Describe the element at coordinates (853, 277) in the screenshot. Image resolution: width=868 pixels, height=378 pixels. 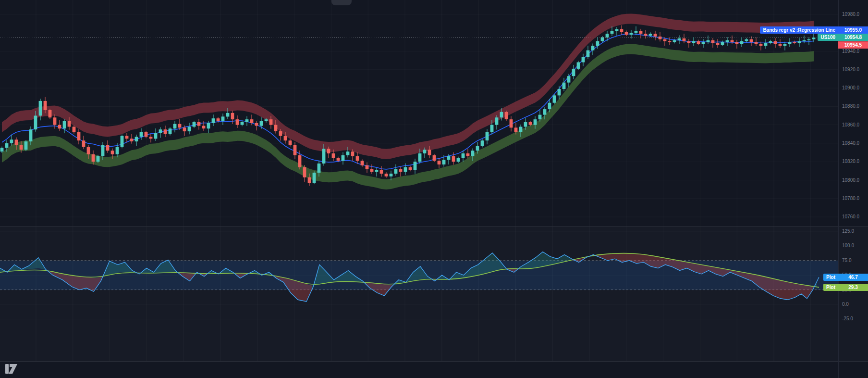
I see `oscillator-blue-value-chip: 46.7` at that location.